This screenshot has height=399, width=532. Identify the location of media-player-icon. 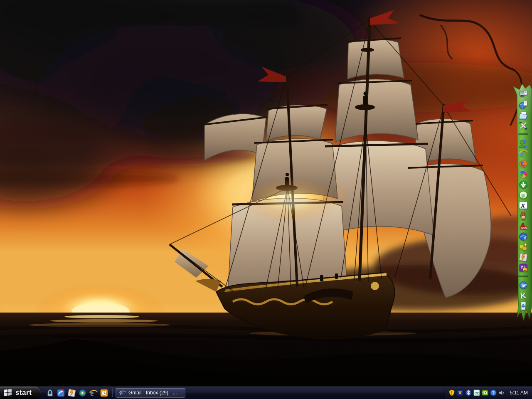
(82, 393).